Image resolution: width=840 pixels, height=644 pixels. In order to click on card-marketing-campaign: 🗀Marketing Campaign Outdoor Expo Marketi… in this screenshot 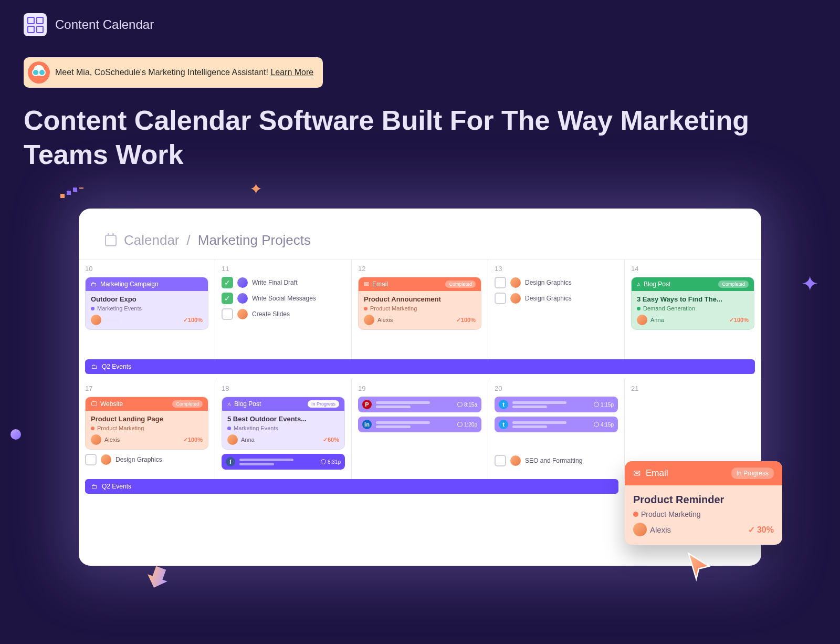, I will do `click(147, 304)`.